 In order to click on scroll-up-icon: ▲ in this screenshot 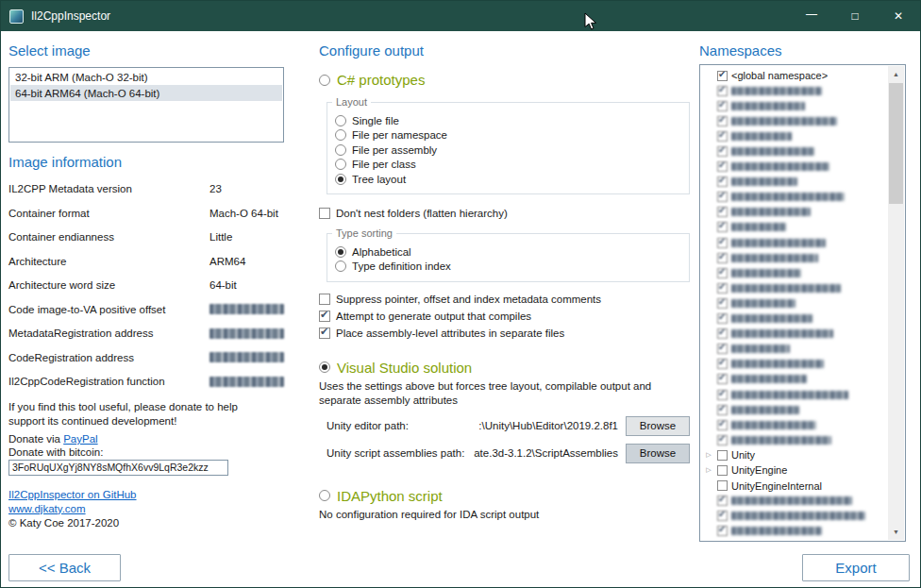, I will do `click(896, 74)`.